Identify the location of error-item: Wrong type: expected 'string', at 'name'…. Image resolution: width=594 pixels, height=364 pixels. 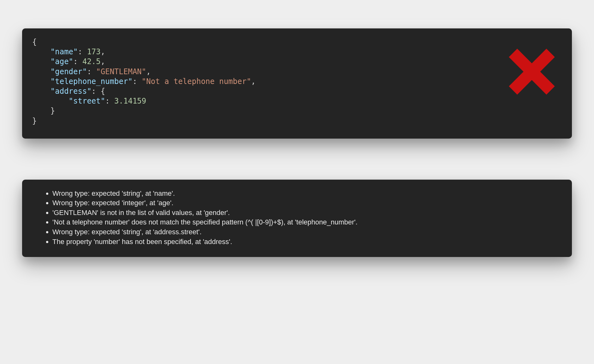
(307, 194).